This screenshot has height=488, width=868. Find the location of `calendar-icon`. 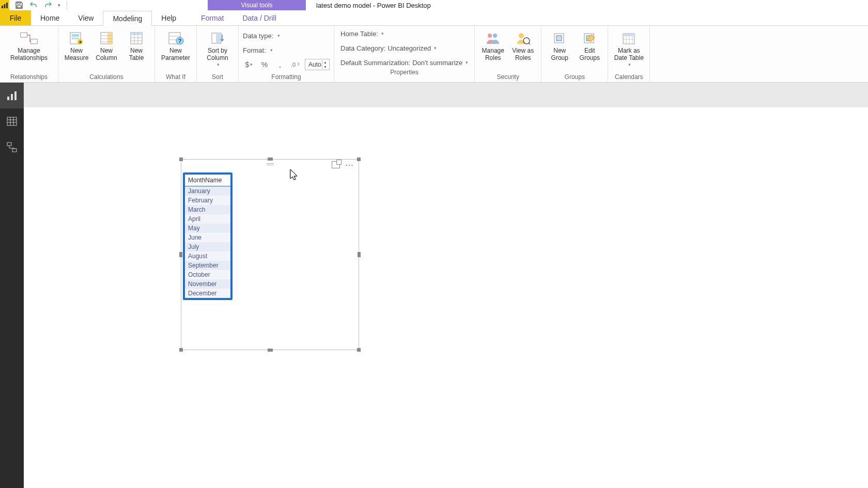

calendar-icon is located at coordinates (629, 38).